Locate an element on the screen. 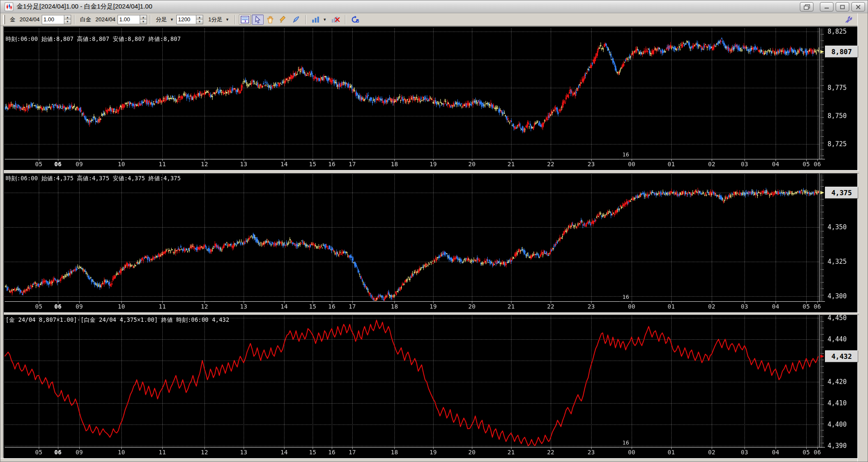 Image resolution: width=868 pixels, height=462 pixels. cascade-windows-button is located at coordinates (807, 7).